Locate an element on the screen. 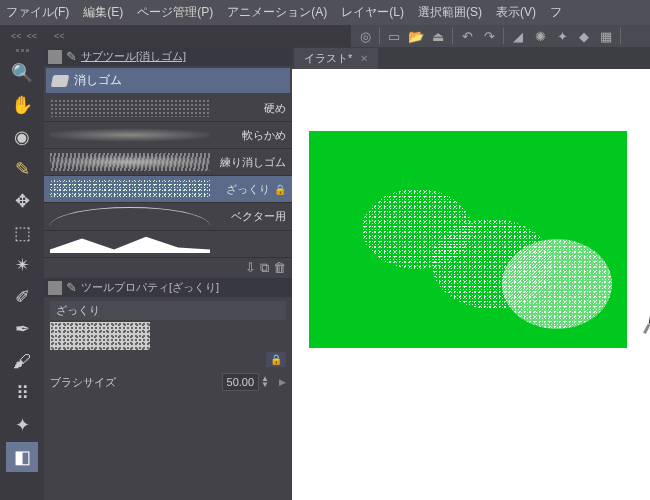 The height and width of the screenshot is (500, 650). command-bar: ◎ ▭ 📂 ⏏ ↶ ↷ ◢ ✺ ✦ ◆ ▦ is located at coordinates (500, 36).